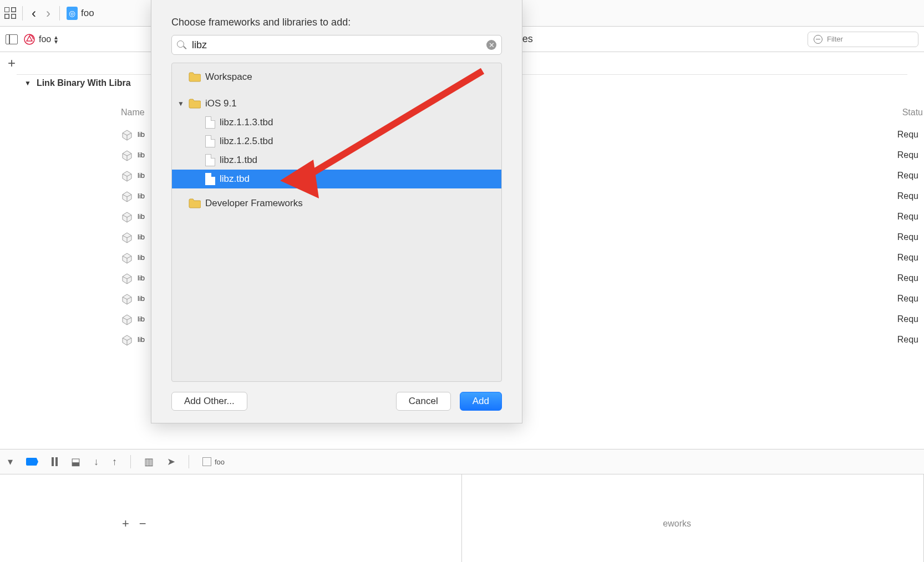  What do you see at coordinates (45, 39) in the screenshot?
I see `target-name: foo` at bounding box center [45, 39].